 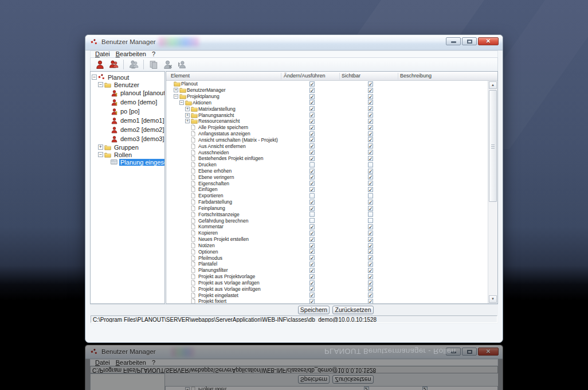 What do you see at coordinates (327, 171) in the screenshot?
I see `table-row: Ebene erhöhen✓✓` at bounding box center [327, 171].